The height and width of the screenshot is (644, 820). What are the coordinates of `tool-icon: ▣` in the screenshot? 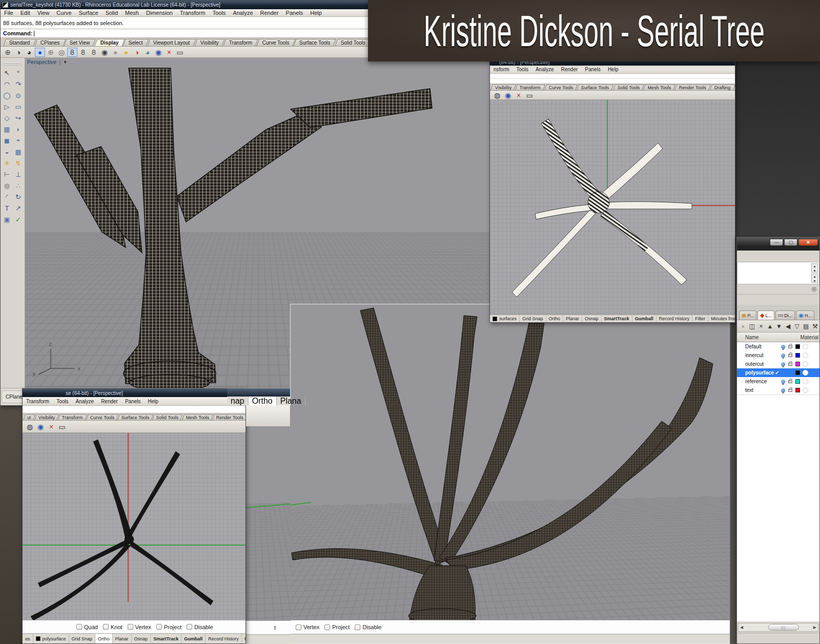 It's located at (7, 219).